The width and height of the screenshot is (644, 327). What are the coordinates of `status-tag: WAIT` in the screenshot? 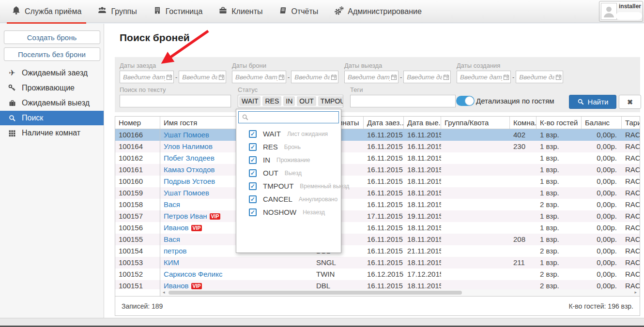 It's located at (250, 101).